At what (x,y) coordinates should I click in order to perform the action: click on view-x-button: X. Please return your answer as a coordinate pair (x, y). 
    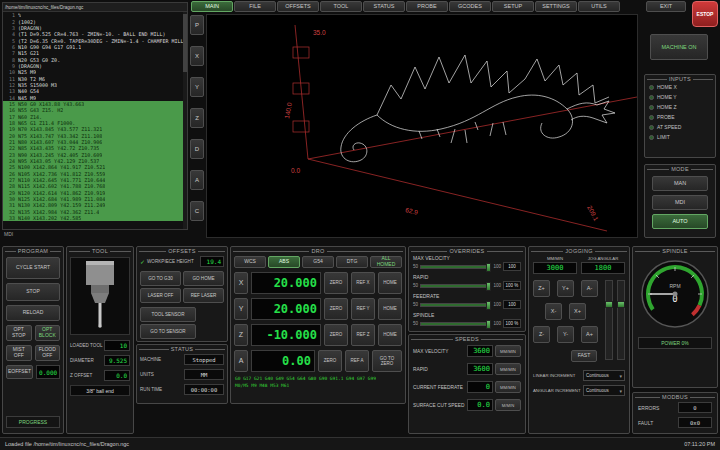
    Looking at the image, I should click on (197, 56).